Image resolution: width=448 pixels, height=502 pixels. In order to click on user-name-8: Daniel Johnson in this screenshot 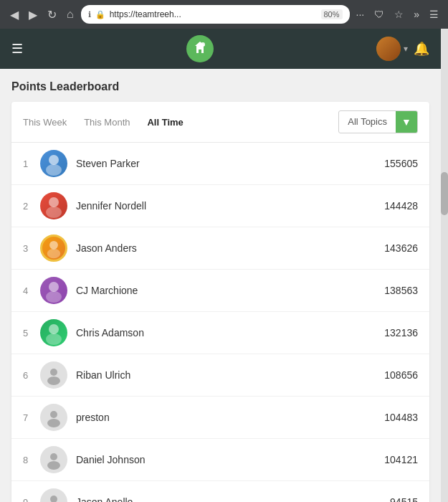, I will do `click(230, 460)`.